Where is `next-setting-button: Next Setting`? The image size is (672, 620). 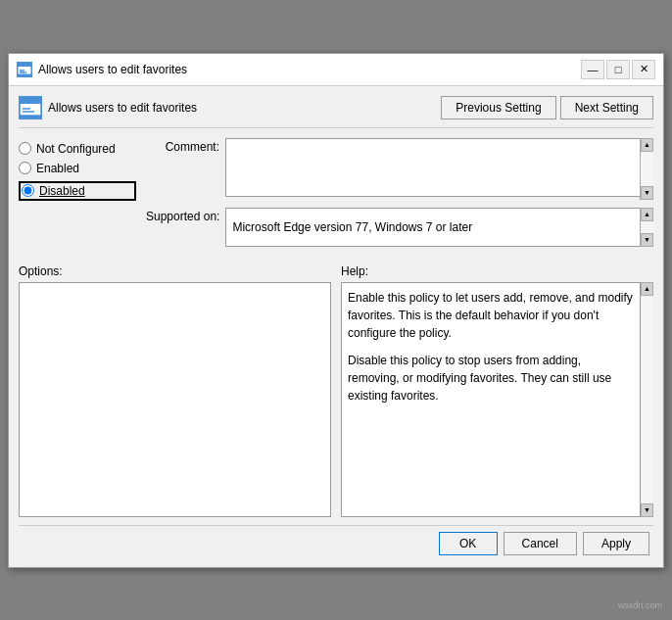
next-setting-button: Next Setting is located at coordinates (607, 108).